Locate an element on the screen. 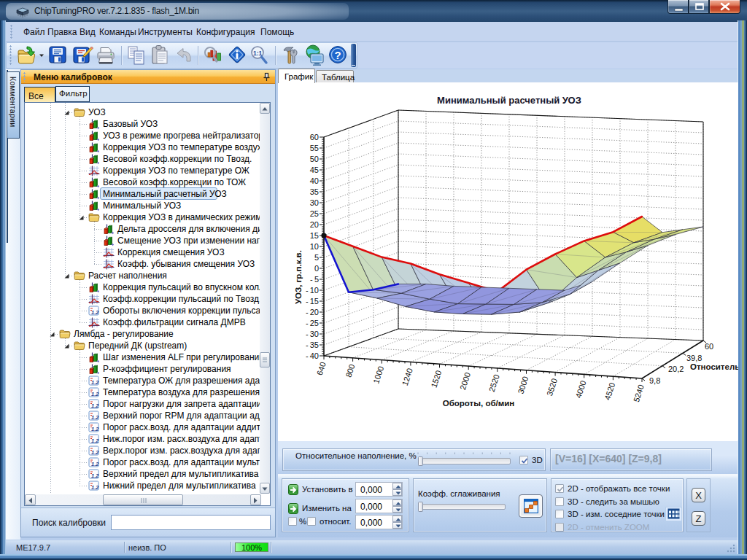  svg-text: 55 is located at coordinates (314, 148).